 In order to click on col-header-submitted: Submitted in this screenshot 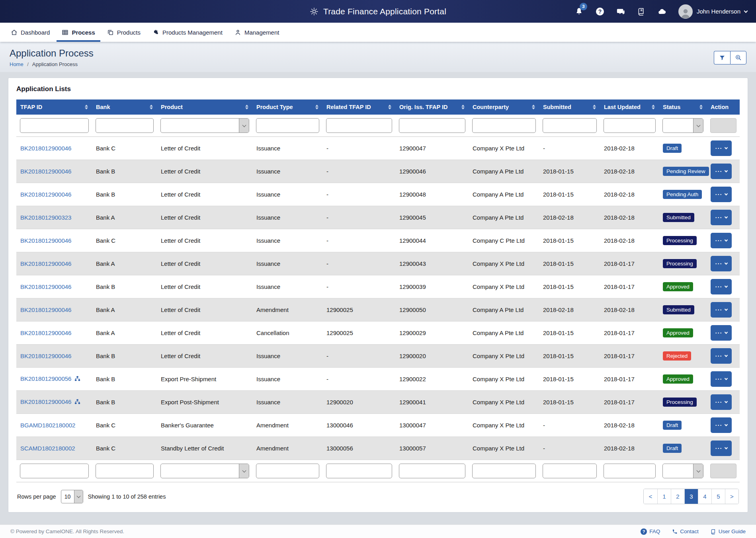, I will do `click(569, 107)`.